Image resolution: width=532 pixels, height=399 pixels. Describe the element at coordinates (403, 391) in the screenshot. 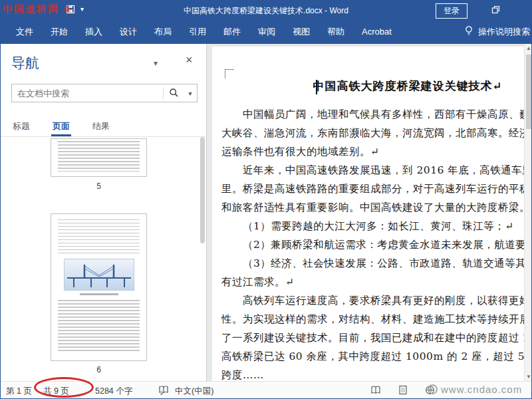

I see `view-switcher` at that location.